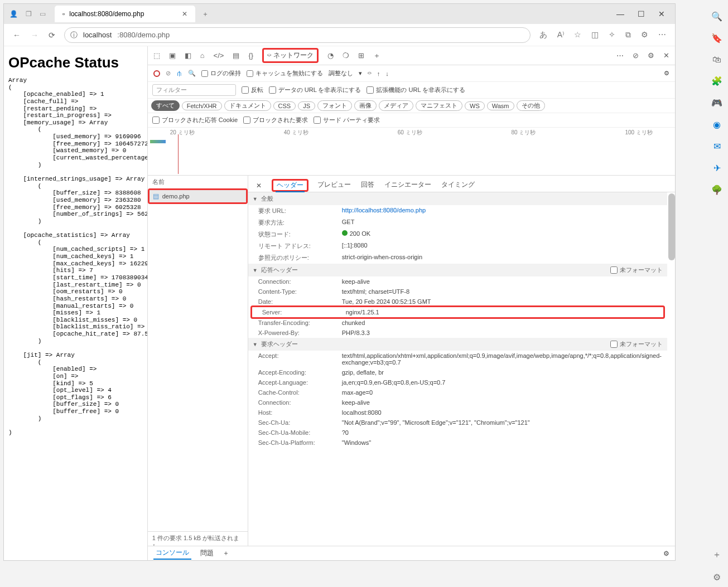  Describe the element at coordinates (457, 198) in the screenshot. I see `section-general: ▼全般` at that location.